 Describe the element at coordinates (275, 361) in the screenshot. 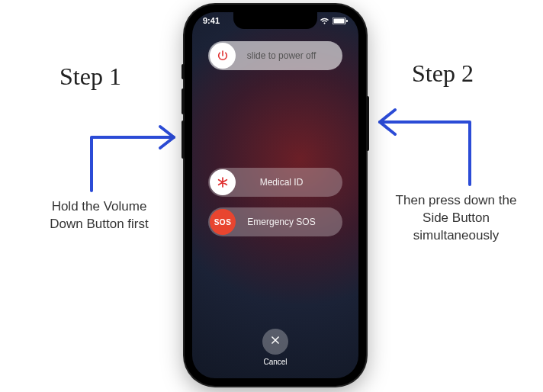

I see `cancel-label: Cancel` at that location.